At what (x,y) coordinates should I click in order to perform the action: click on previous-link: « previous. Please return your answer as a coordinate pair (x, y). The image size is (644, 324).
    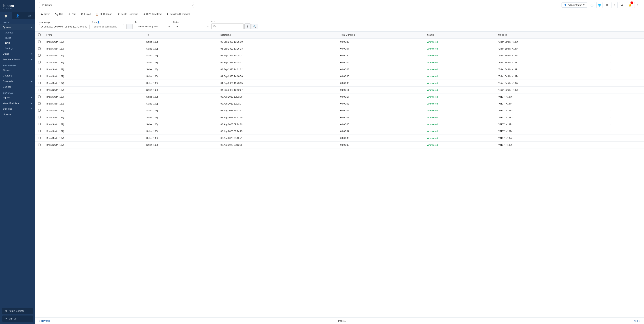
    Looking at the image, I should click on (44, 321).